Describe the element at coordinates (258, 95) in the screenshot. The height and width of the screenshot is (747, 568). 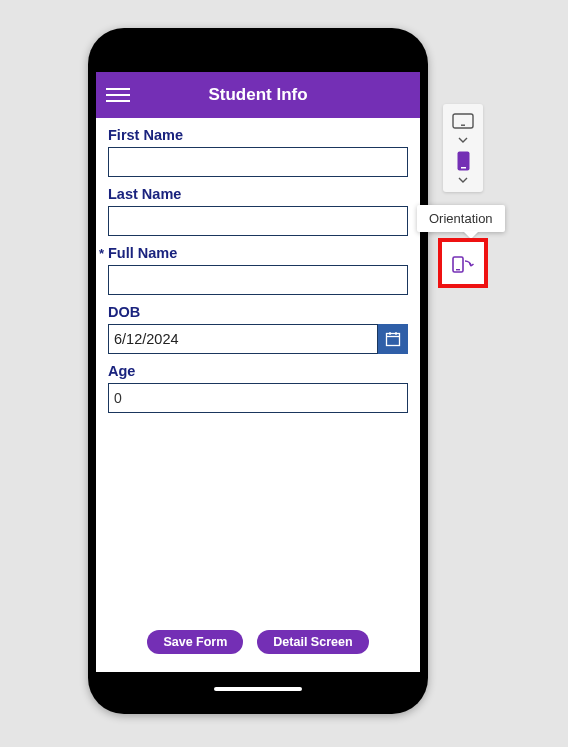
I see `app-header: Student Info` at that location.